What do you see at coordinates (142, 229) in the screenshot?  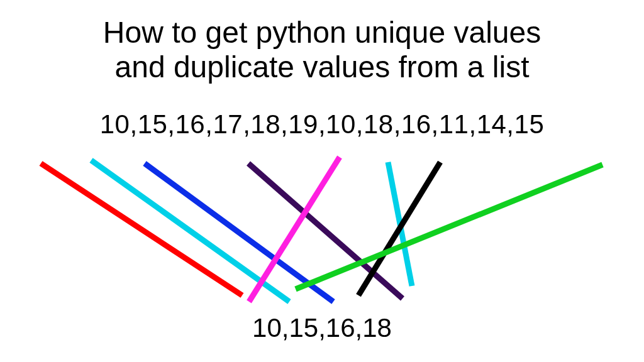 I see `line-10-left` at bounding box center [142, 229].